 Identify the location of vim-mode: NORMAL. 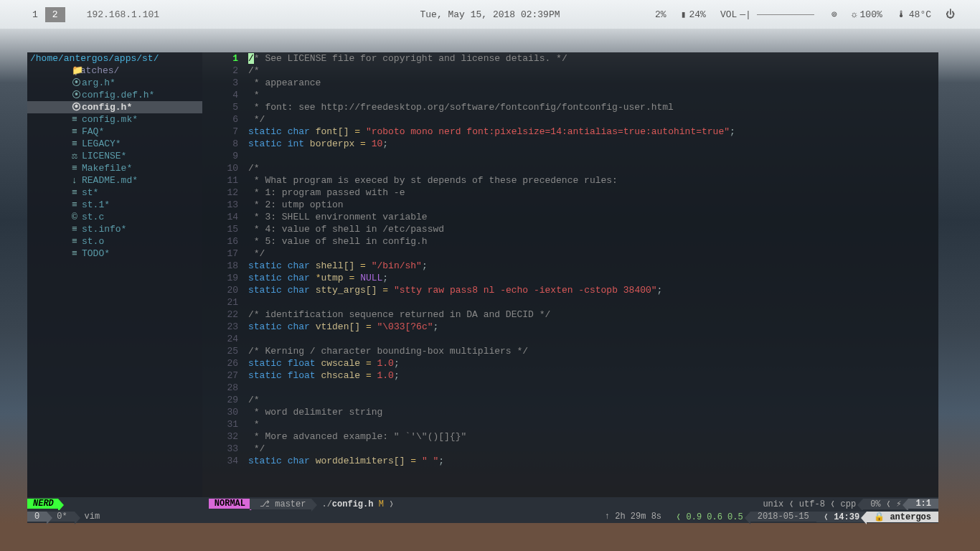
(230, 504).